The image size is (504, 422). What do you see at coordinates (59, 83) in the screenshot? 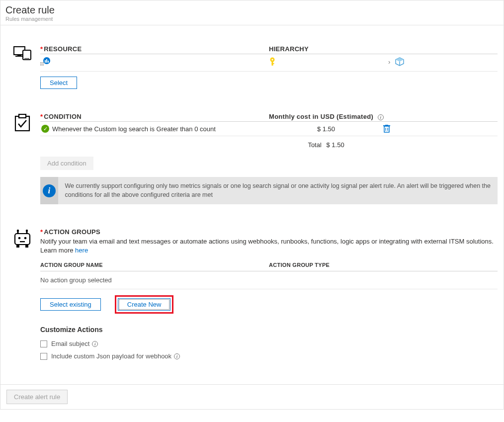
I see `select-resource-button: Select` at bounding box center [59, 83].